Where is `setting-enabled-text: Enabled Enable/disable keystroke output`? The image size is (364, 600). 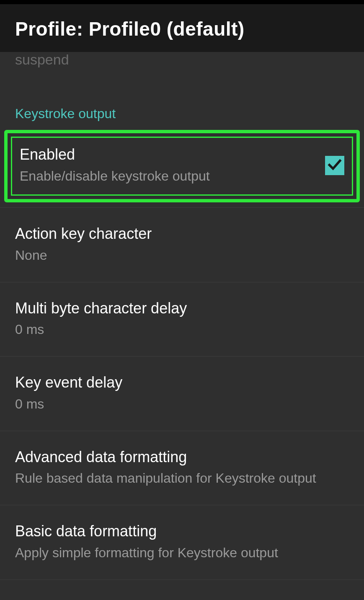 setting-enabled-text: Enabled Enable/disable keystroke output is located at coordinates (115, 165).